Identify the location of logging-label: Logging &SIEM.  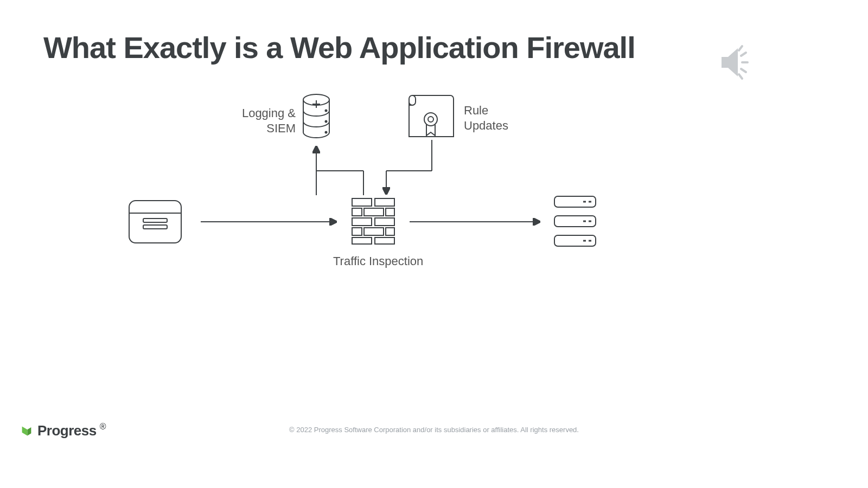
(256, 120).